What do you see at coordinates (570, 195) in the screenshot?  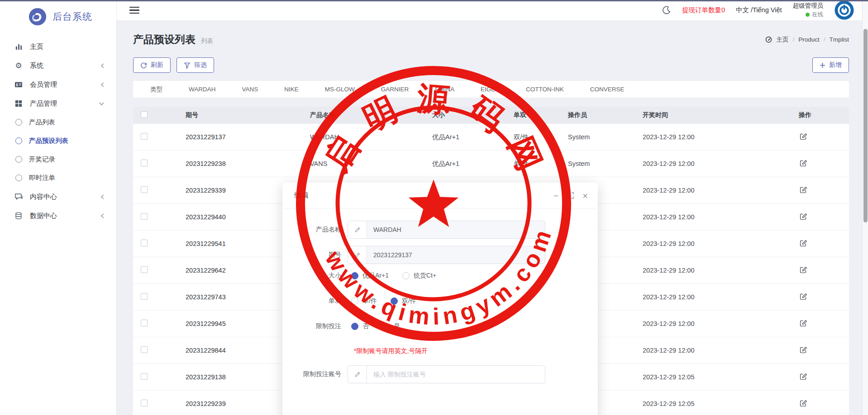 I see `fullscreen-icon` at bounding box center [570, 195].